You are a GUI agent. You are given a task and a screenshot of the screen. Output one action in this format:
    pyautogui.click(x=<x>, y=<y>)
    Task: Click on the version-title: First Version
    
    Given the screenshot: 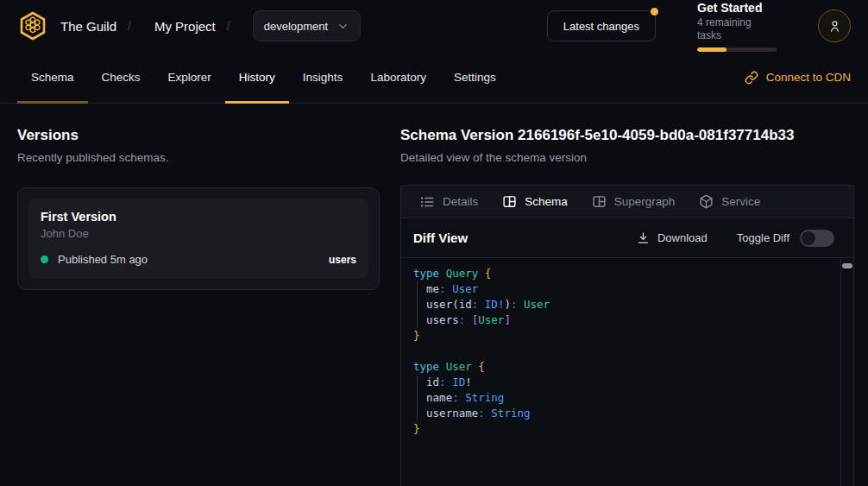 What is the action you would take?
    pyautogui.click(x=198, y=217)
    